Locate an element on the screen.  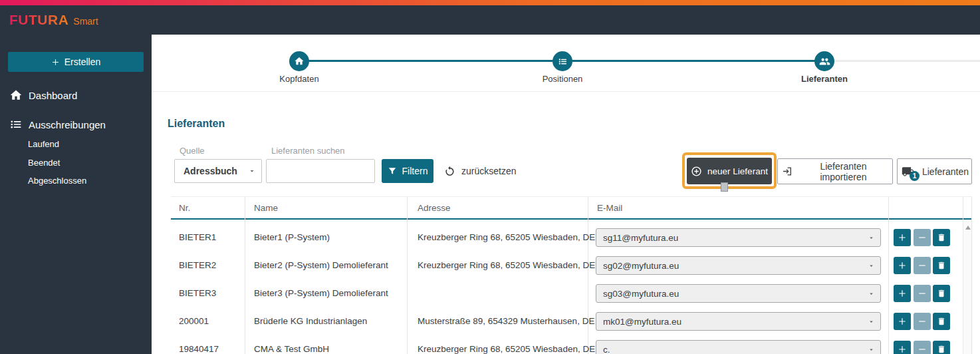
step-label-kopfdaten: Kopfdaten is located at coordinates (299, 79).